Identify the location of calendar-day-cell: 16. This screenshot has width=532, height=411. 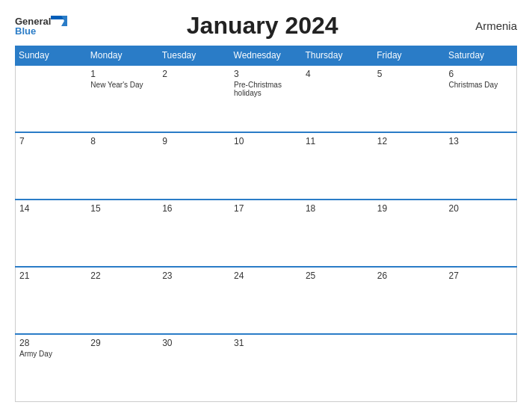
(194, 233).